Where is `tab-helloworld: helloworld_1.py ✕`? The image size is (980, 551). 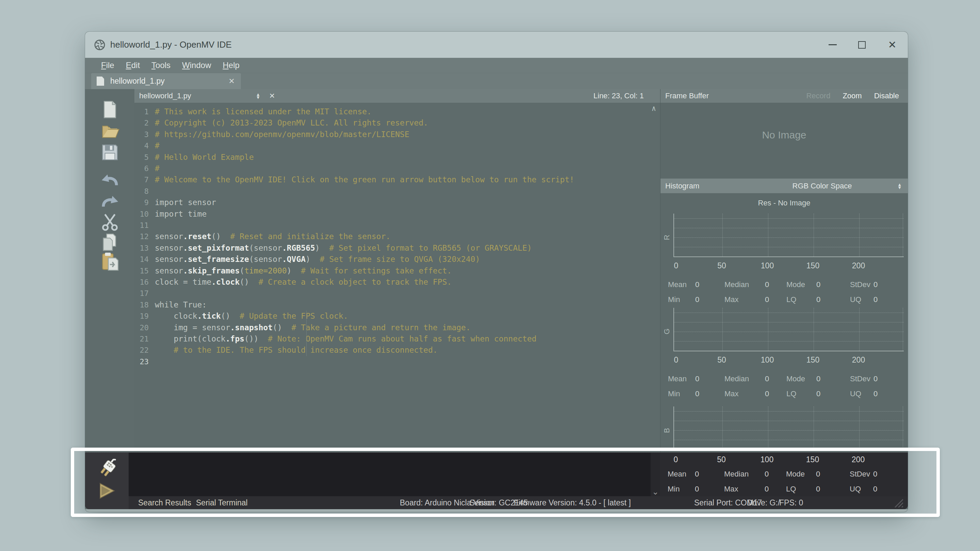
tab-helloworld: helloworld_1.py ✕ is located at coordinates (166, 81).